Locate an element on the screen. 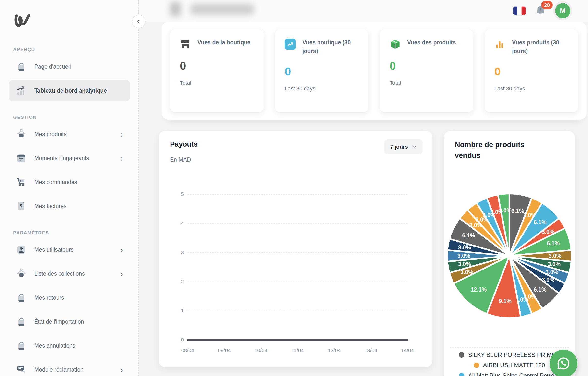 The width and height of the screenshot is (588, 376). storefront-icon is located at coordinates (185, 44).